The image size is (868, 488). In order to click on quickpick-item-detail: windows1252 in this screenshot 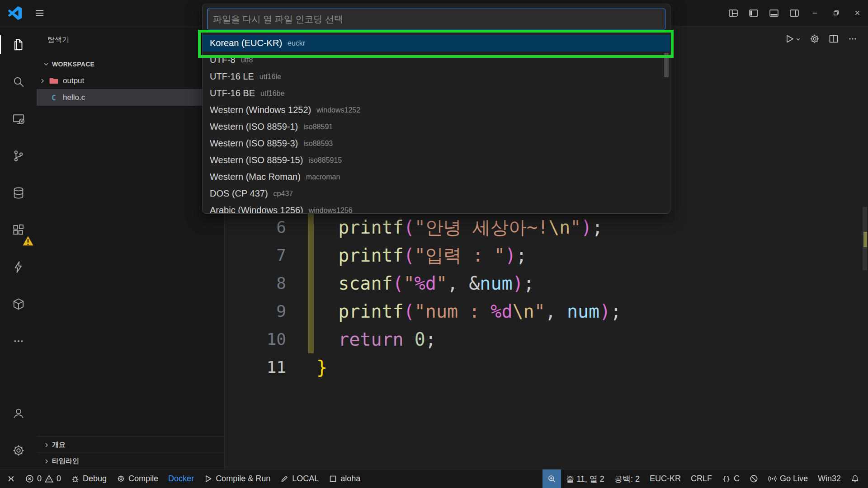, I will do `click(338, 110)`.